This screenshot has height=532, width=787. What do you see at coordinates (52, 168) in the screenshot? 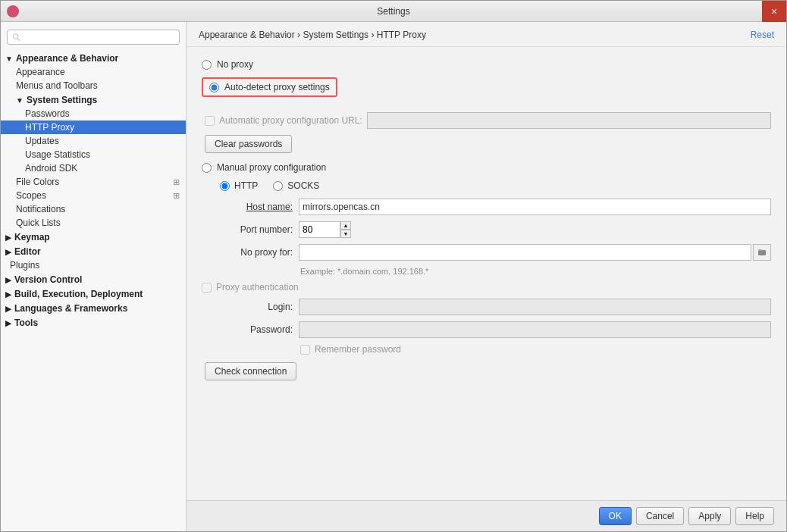
I see `sidebar-item-label: Android SDK` at bounding box center [52, 168].